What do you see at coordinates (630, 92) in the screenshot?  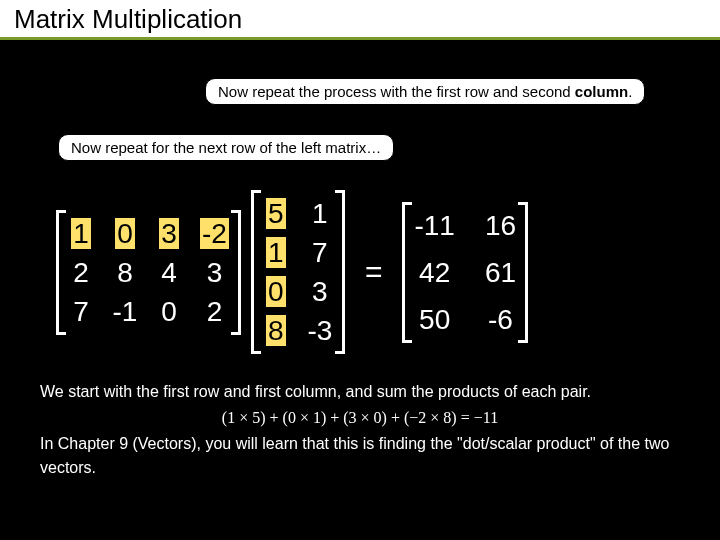 I see `callout-suffix: .` at bounding box center [630, 92].